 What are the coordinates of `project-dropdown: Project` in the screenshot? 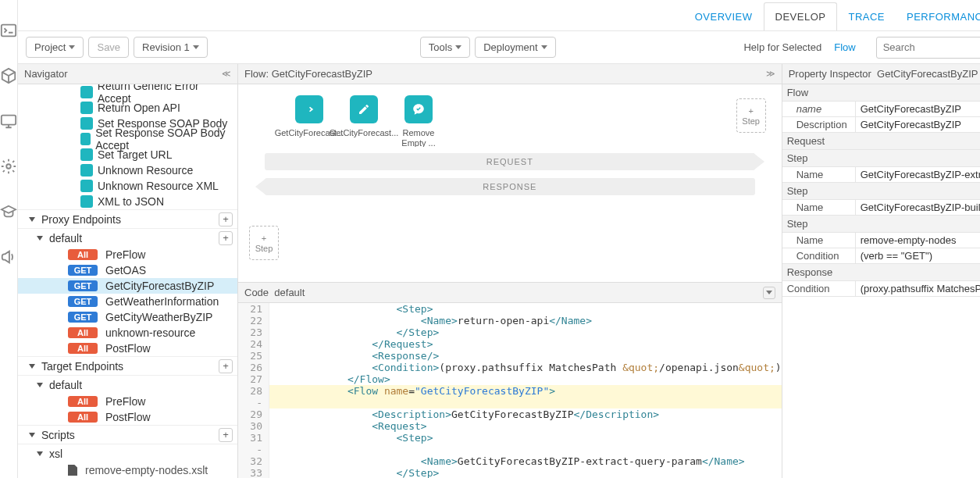 It's located at (55, 47).